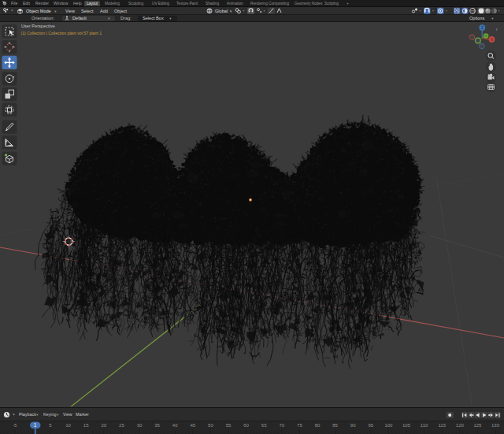 This screenshot has height=434, width=504. Describe the element at coordinates (487, 36) in the screenshot. I see `svg-text: Y` at that location.